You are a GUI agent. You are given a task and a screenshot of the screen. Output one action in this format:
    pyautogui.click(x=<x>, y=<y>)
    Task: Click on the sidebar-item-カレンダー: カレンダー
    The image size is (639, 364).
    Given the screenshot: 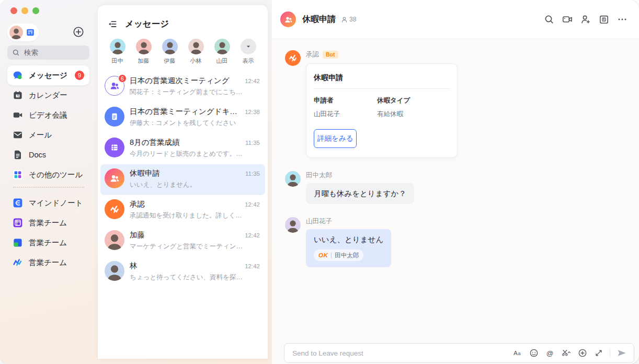 What is the action you would take?
    pyautogui.click(x=48, y=95)
    